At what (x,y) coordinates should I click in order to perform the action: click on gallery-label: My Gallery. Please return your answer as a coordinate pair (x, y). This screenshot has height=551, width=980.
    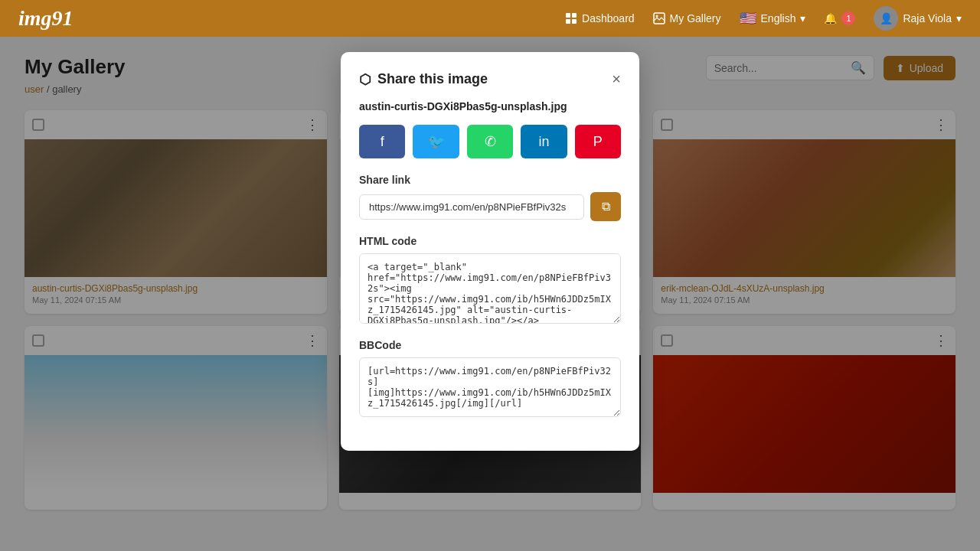
    Looking at the image, I should click on (695, 18).